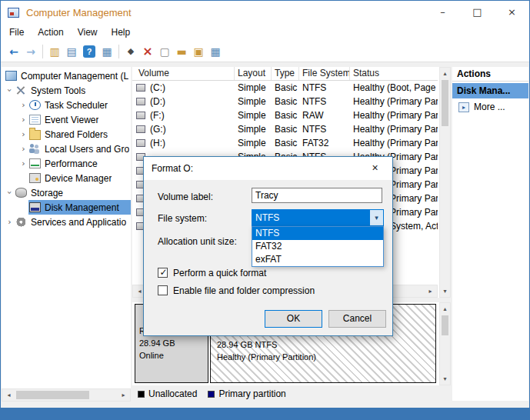 The image size is (530, 420). What do you see at coordinates (78, 222) in the screenshot?
I see `sidebar-item-label: Services and Applicatio` at bounding box center [78, 222].